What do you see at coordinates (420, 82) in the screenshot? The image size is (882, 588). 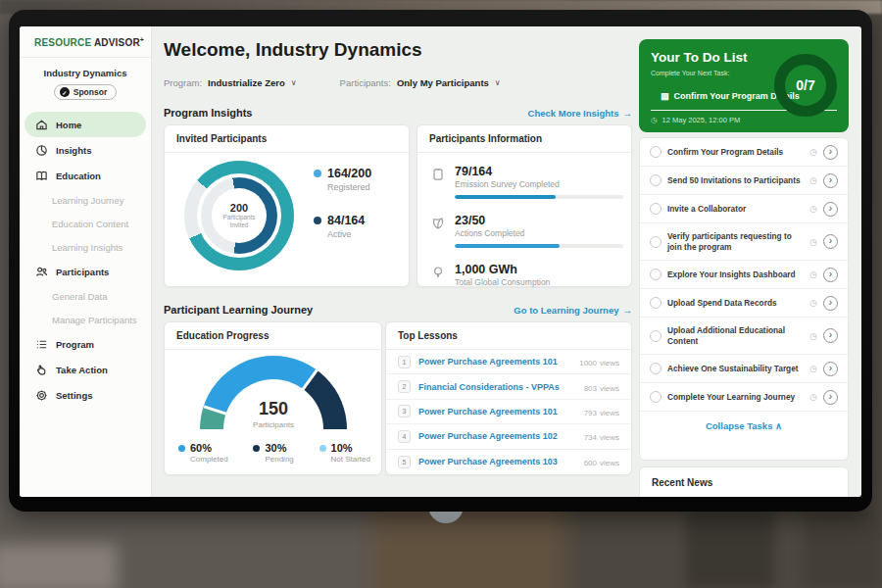 I see `participants-filter: Participants: Only My Participants ∨` at bounding box center [420, 82].